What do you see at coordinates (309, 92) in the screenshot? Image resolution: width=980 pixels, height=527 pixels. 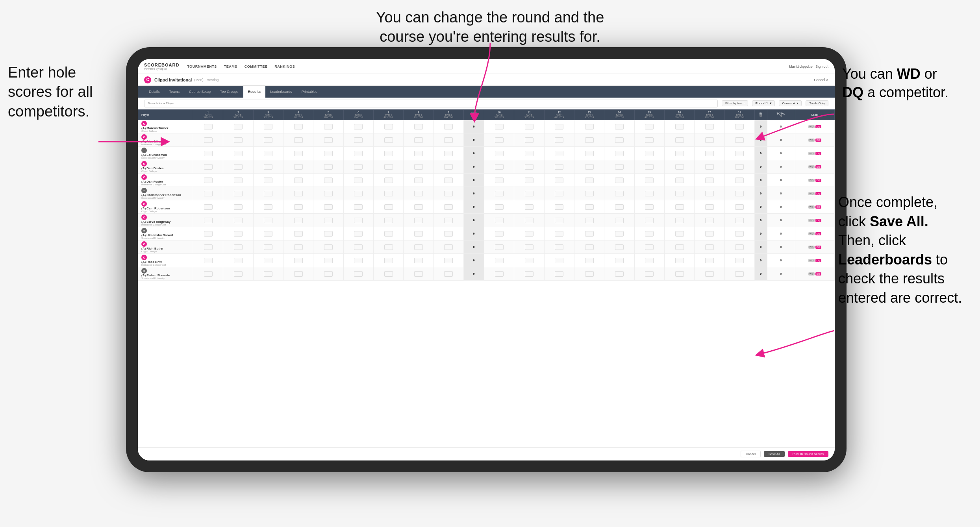 I see `tab-printables: Printables` at bounding box center [309, 92].